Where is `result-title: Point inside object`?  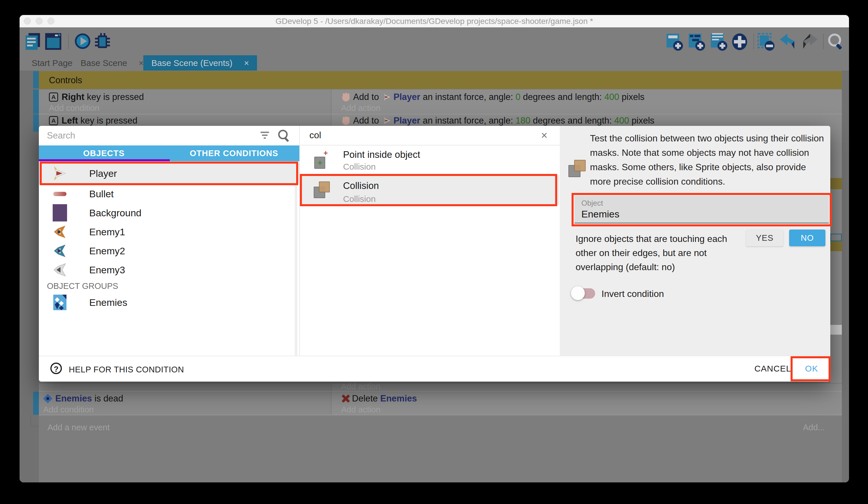
result-title: Point inside object is located at coordinates (382, 154).